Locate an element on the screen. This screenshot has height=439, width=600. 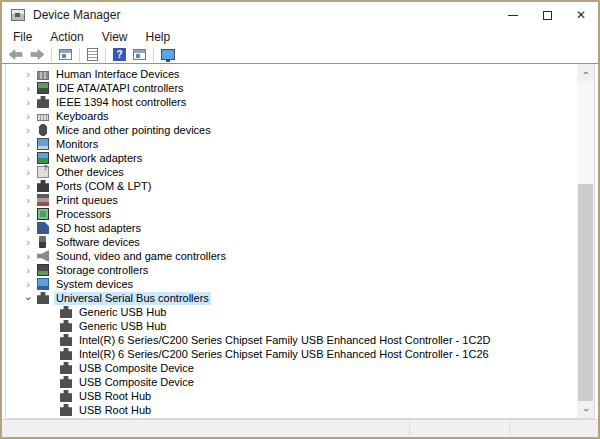
toolbar: ? is located at coordinates (300, 55).